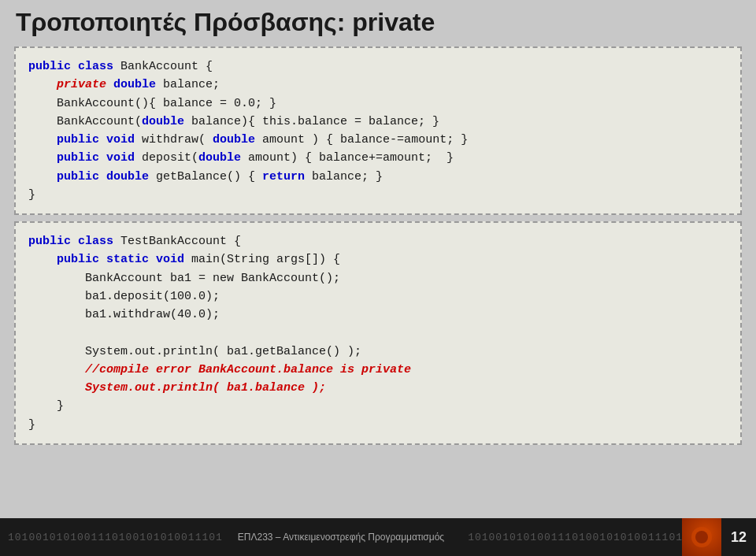 The height and width of the screenshot is (556, 756). I want to click on code-line: System.out.println( ba1.getBalance() );, so click(378, 351).